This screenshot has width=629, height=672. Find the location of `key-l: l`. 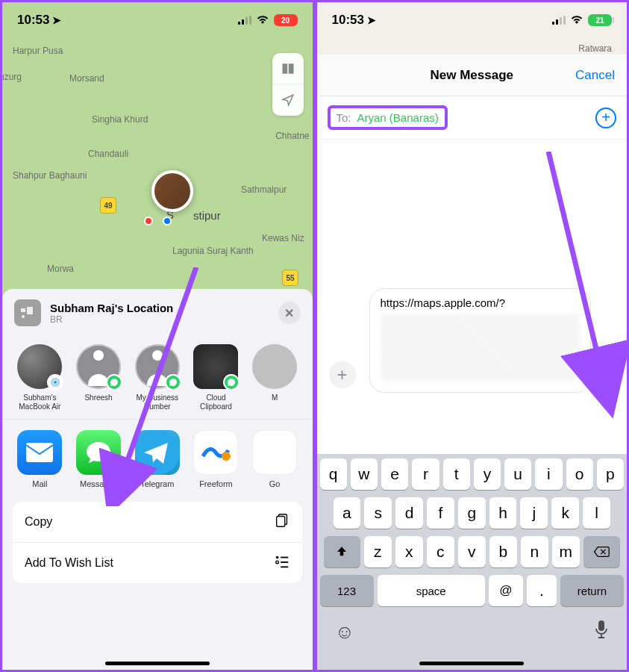

key-l: l is located at coordinates (597, 513).